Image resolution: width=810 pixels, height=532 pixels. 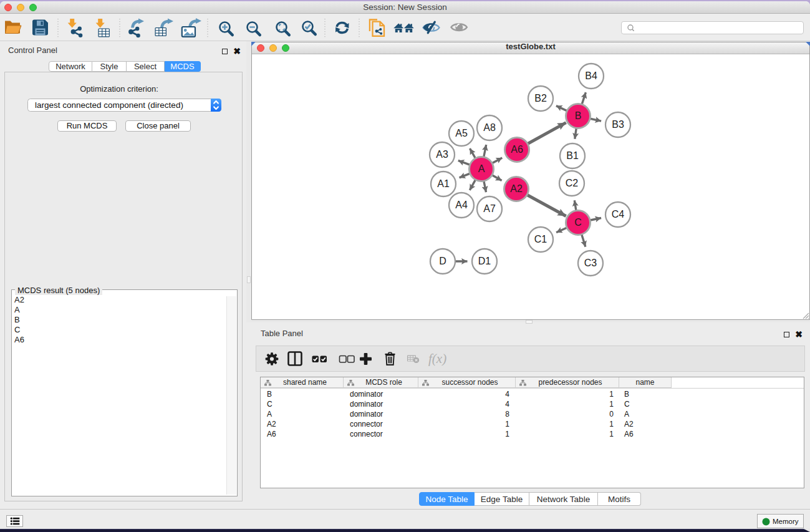 What do you see at coordinates (578, 222) in the screenshot?
I see `svg-text: C` at bounding box center [578, 222].